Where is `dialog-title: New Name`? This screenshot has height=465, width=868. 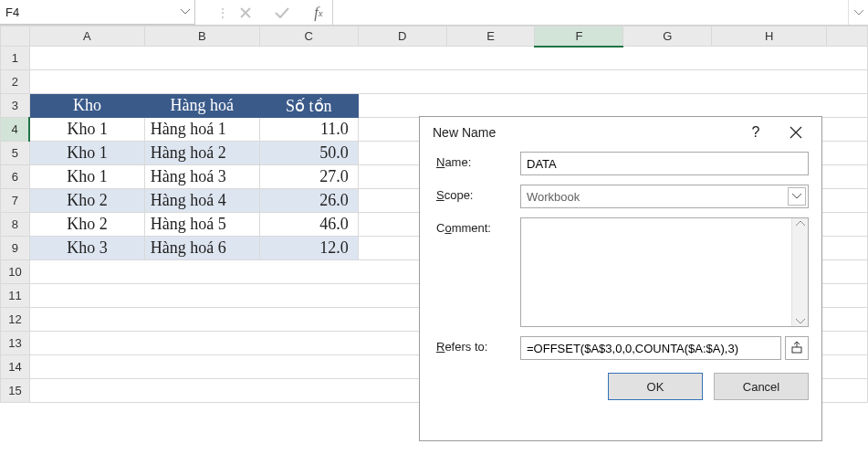
dialog-title: New Name is located at coordinates (584, 132).